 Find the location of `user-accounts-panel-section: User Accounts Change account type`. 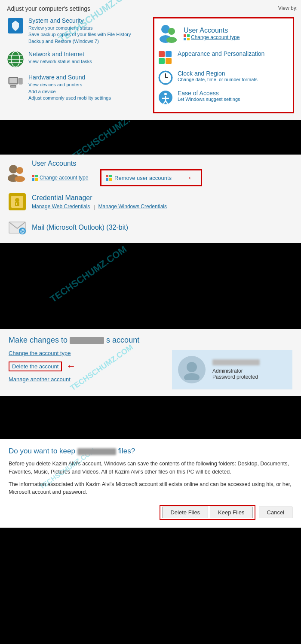

user-accounts-panel-section: User Accounts Change account type is located at coordinates (150, 199).